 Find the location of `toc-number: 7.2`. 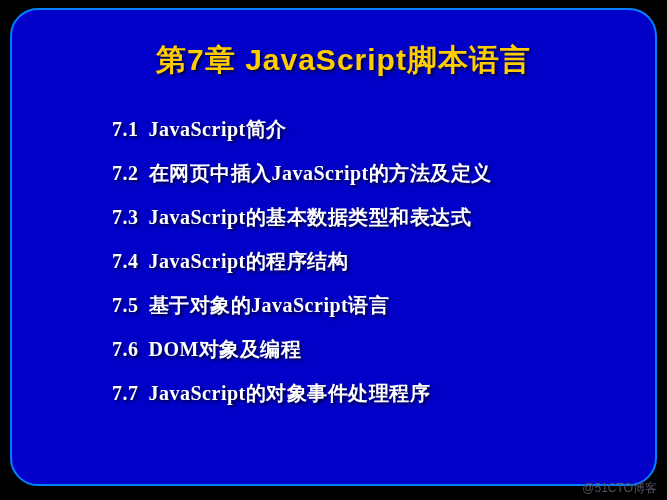

toc-number: 7.2 is located at coordinates (126, 173).